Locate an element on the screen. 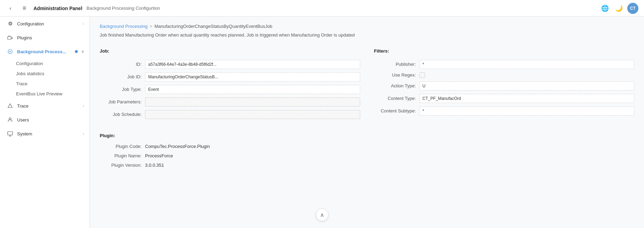 The image size is (644, 228). filter-content-type-input: CT_PF_ManufacOrd is located at coordinates (527, 99).